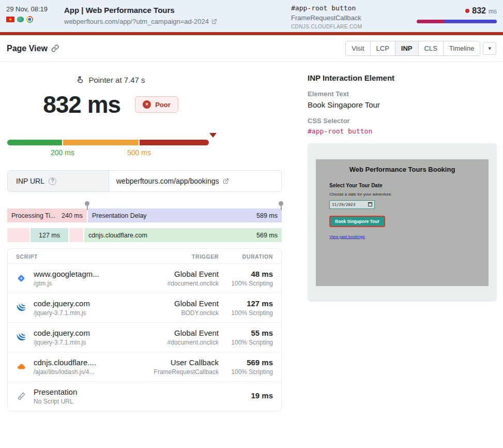 The height and width of the screenshot is (448, 503). What do you see at coordinates (27, 20) in the screenshot?
I see `test-config-icons: ★` at bounding box center [27, 20].